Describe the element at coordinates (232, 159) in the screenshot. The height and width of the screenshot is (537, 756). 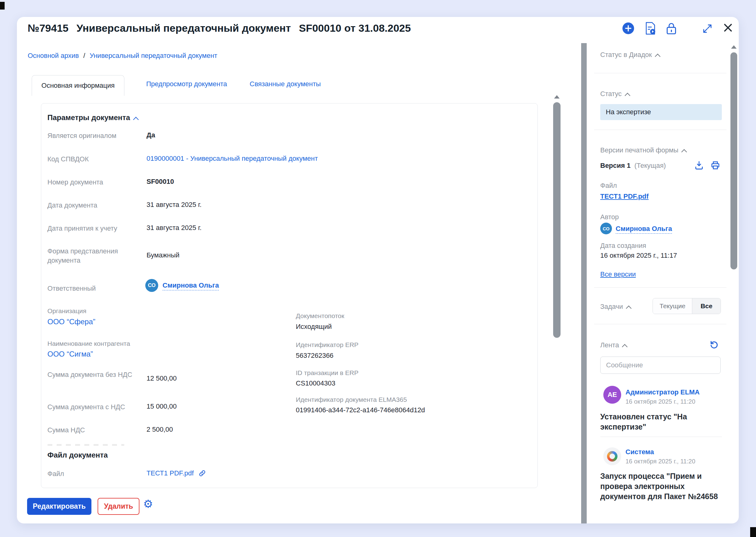
I see `spvdok-link: 0190000001 - Универсальный передаточный …` at that location.